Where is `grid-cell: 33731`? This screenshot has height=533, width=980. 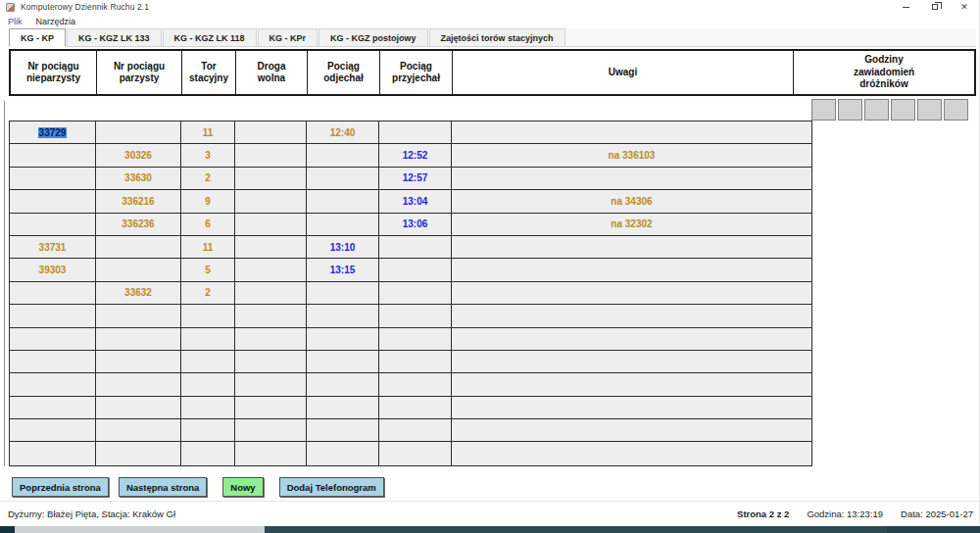 grid-cell: 33731 is located at coordinates (53, 247).